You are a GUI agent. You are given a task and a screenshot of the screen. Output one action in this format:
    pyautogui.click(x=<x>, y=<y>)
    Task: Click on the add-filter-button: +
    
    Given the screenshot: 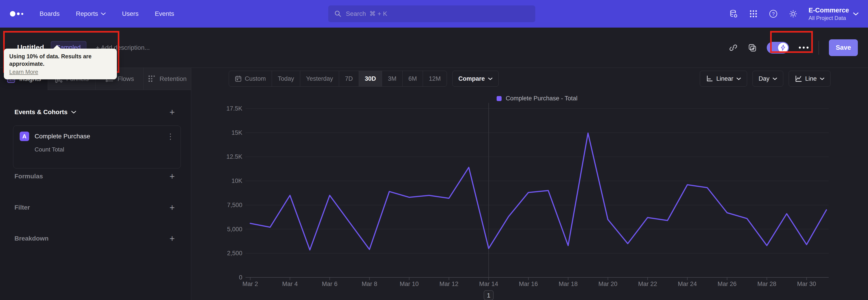 What is the action you would take?
    pyautogui.click(x=172, y=208)
    